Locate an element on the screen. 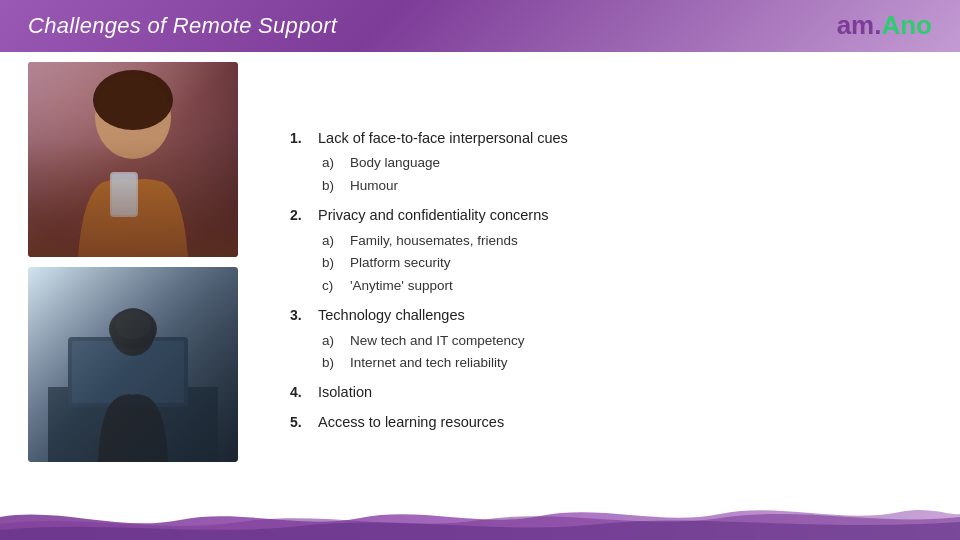 This screenshot has height=540, width=960. list-item: 4.Isolation is located at coordinates (615, 392).